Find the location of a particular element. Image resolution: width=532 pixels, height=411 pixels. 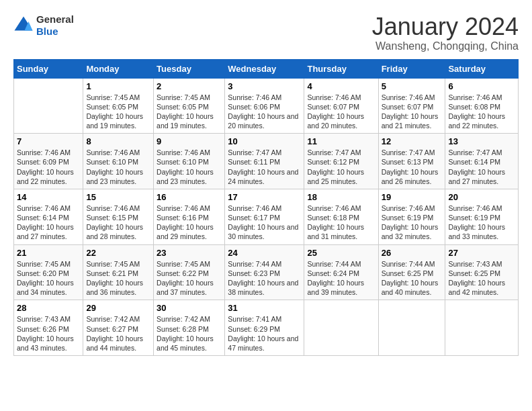

day-number: 21 is located at coordinates (48, 253).